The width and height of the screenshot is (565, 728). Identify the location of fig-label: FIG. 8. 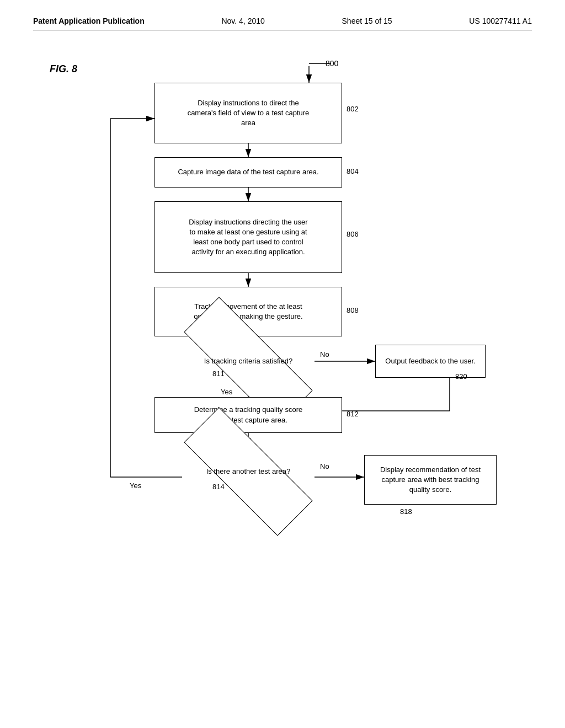
(63, 69).